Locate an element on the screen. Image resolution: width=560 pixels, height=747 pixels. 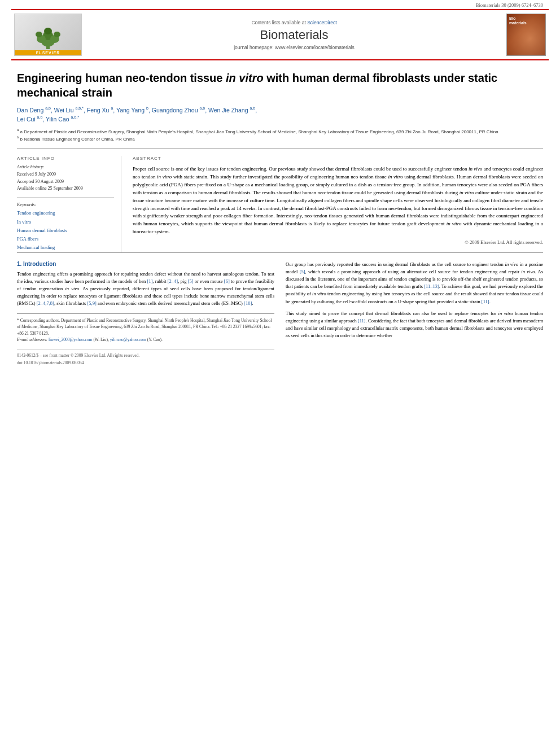
intro-heading: 1. Introduction is located at coordinates (146, 264).